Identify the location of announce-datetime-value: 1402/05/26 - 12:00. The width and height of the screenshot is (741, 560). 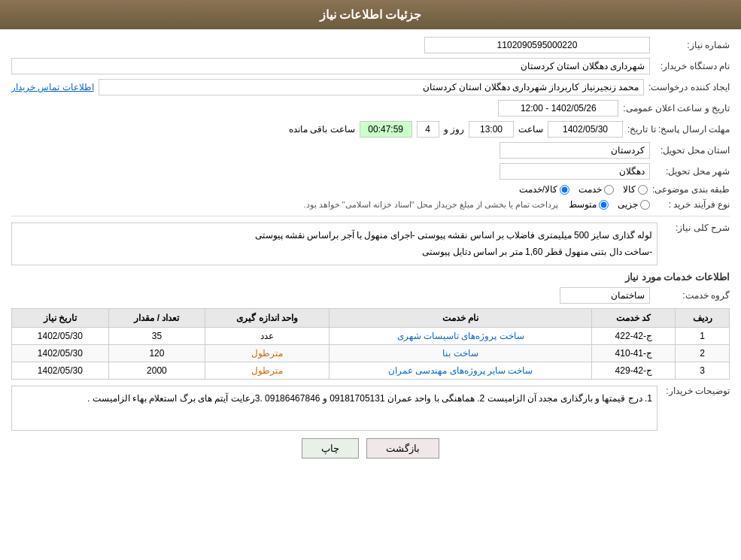
(558, 108).